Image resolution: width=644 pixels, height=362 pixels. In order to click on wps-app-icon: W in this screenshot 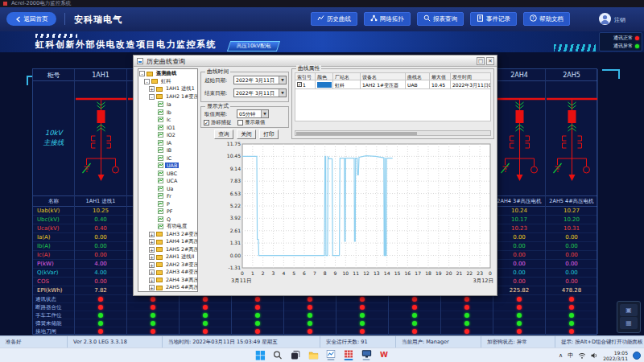, I will do `click(385, 356)`.